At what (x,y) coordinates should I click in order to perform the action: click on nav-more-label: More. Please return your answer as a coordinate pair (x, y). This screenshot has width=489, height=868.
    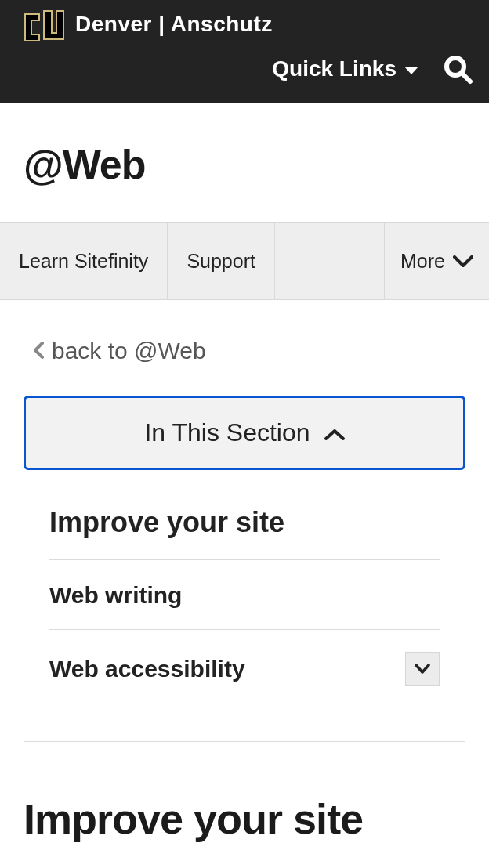
    Looking at the image, I should click on (423, 262).